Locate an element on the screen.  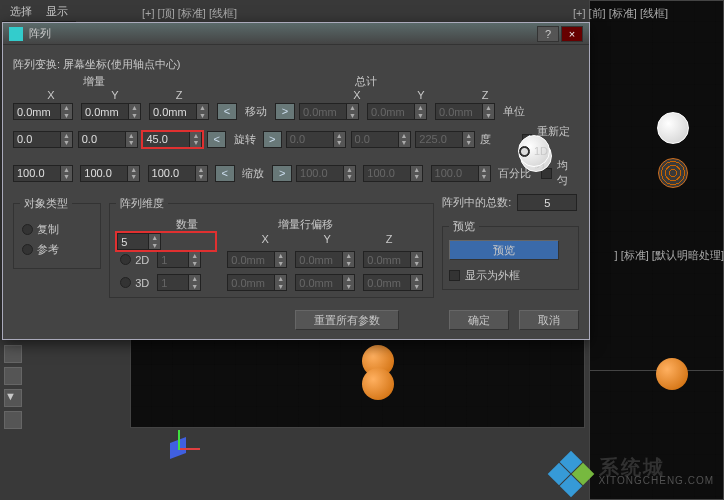
dialog-title: 阵列 is located at coordinates (40, 34).